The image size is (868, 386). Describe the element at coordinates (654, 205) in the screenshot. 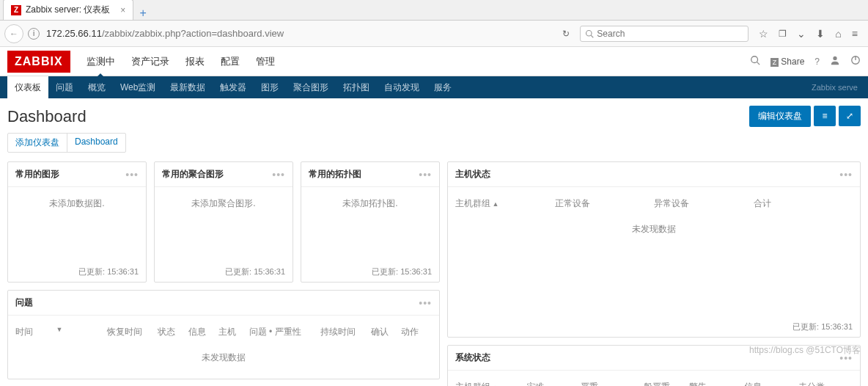

I see `host-status-header: 主机群组 正常设备 异常设备 合计` at that location.